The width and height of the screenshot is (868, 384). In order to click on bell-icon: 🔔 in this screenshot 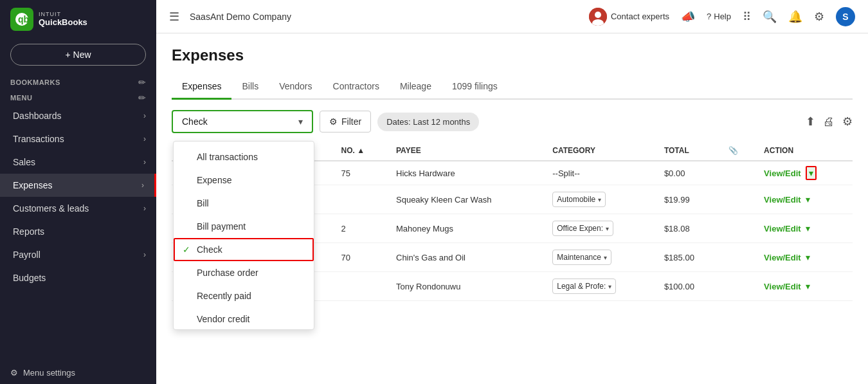, I will do `click(795, 17)`.